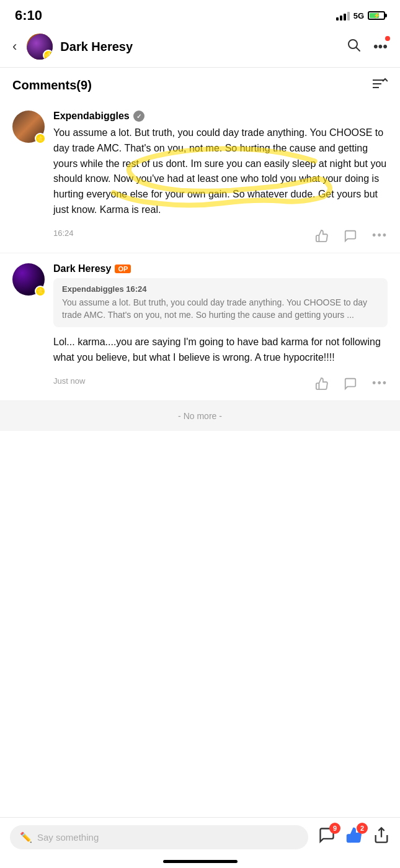 The height and width of the screenshot is (868, 400). Describe the element at coordinates (15, 47) in the screenshot. I see `back-button: ‹` at that location.